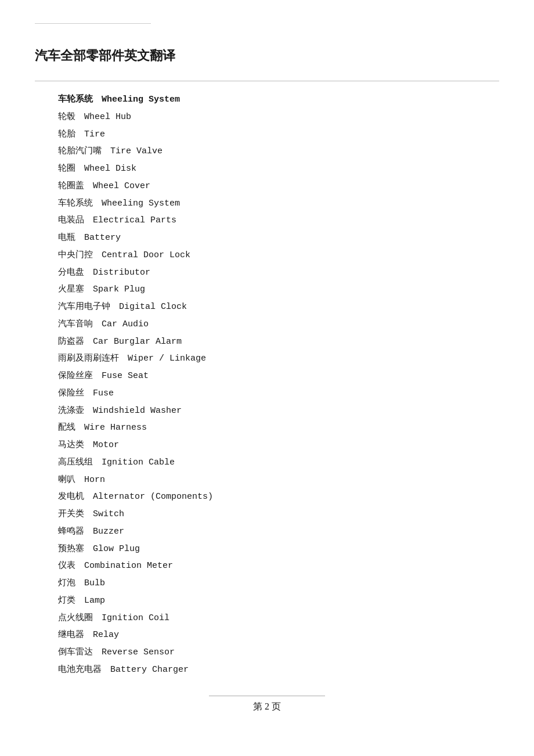  What do you see at coordinates (75, 324) in the screenshot?
I see `item-zh-text: 汽车音响` at bounding box center [75, 324].